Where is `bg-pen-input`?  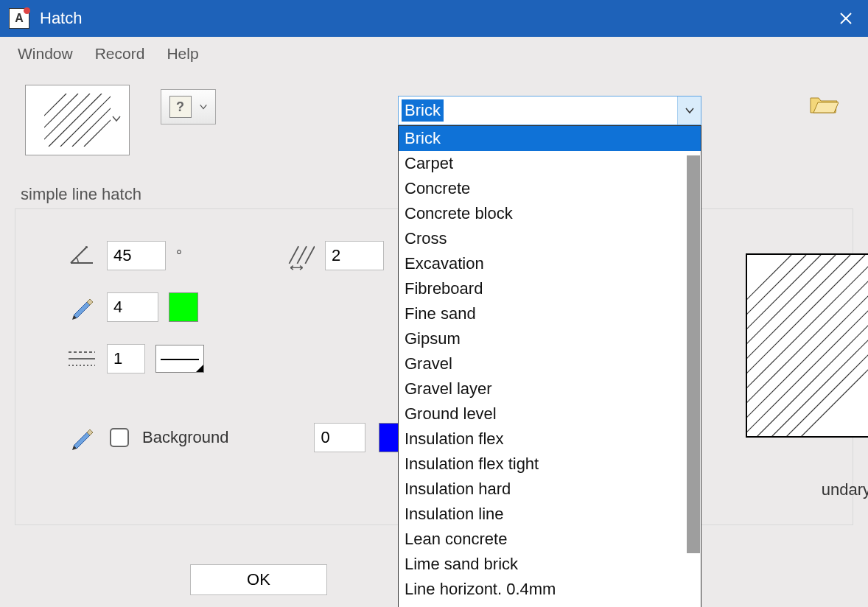
bg-pen-input is located at coordinates (340, 438).